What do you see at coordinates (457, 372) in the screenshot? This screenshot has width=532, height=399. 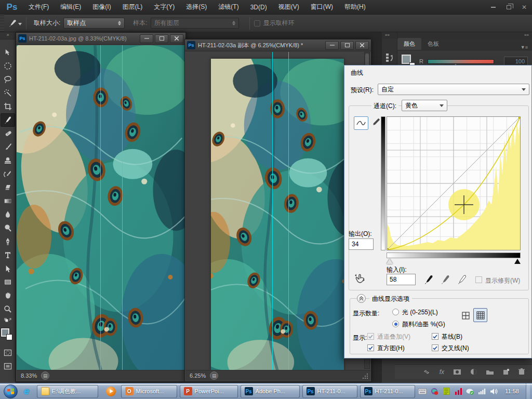 I see `layer-mask-icon` at bounding box center [457, 372].